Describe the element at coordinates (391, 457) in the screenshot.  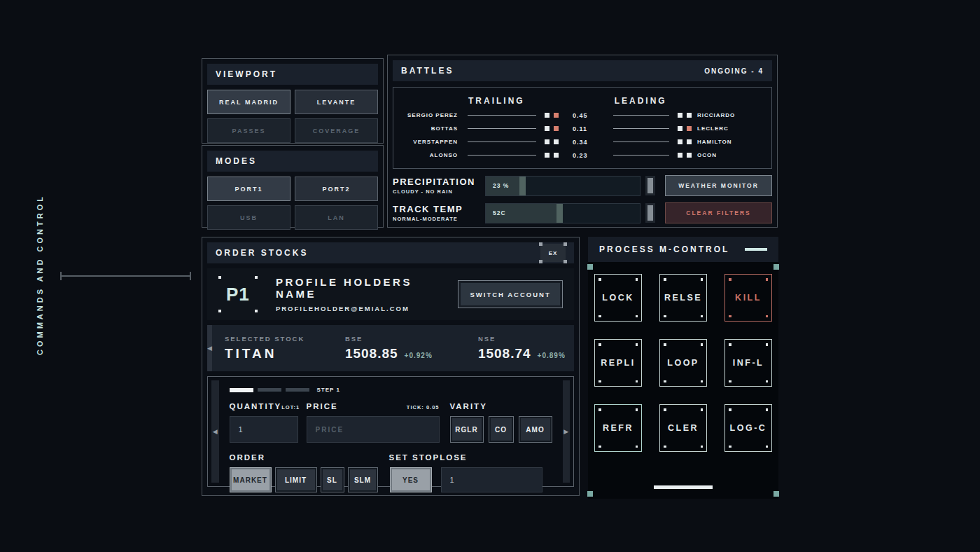
I see `form-labels-row2: ORDER SET STOPLOSE` at that location.